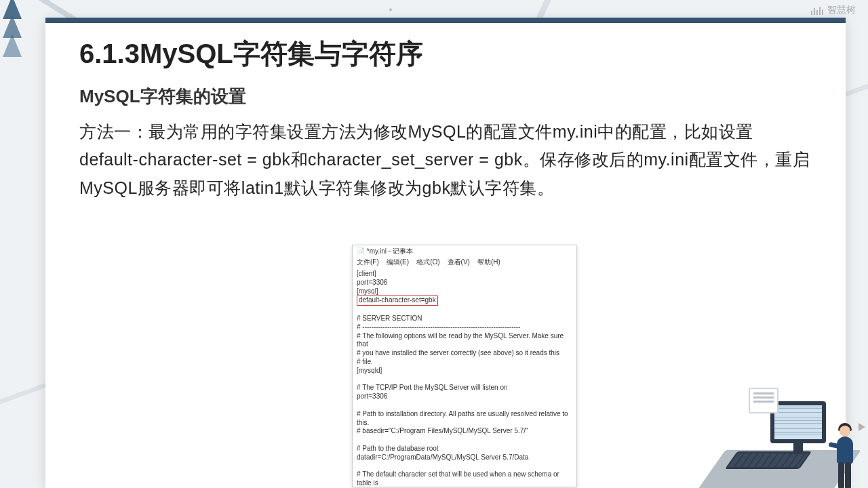 This screenshot has width=868, height=488. Describe the element at coordinates (848, 453) in the screenshot. I see `person-icon` at that location.